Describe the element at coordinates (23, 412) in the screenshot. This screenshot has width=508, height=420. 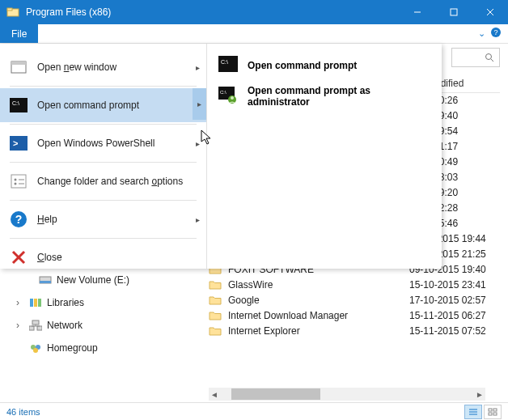
I see `item-count: 46 items` at that location.